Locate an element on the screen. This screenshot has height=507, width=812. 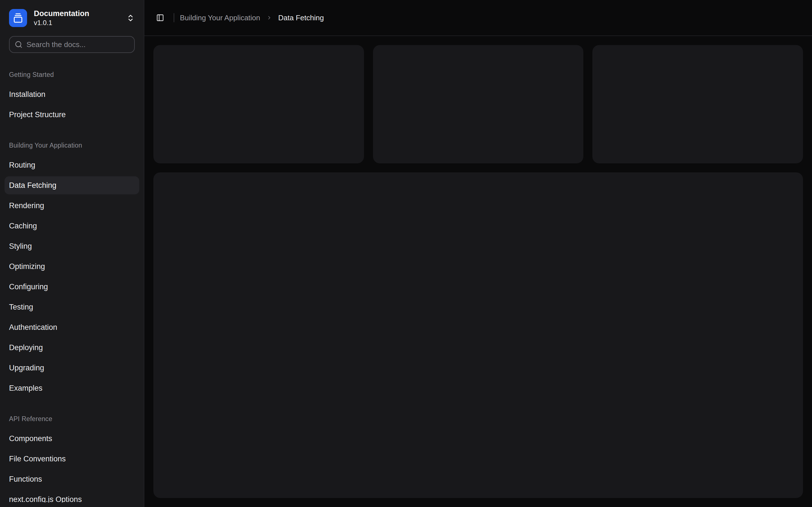
nav-group-label-api-reference: API Reference is located at coordinates (72, 419).